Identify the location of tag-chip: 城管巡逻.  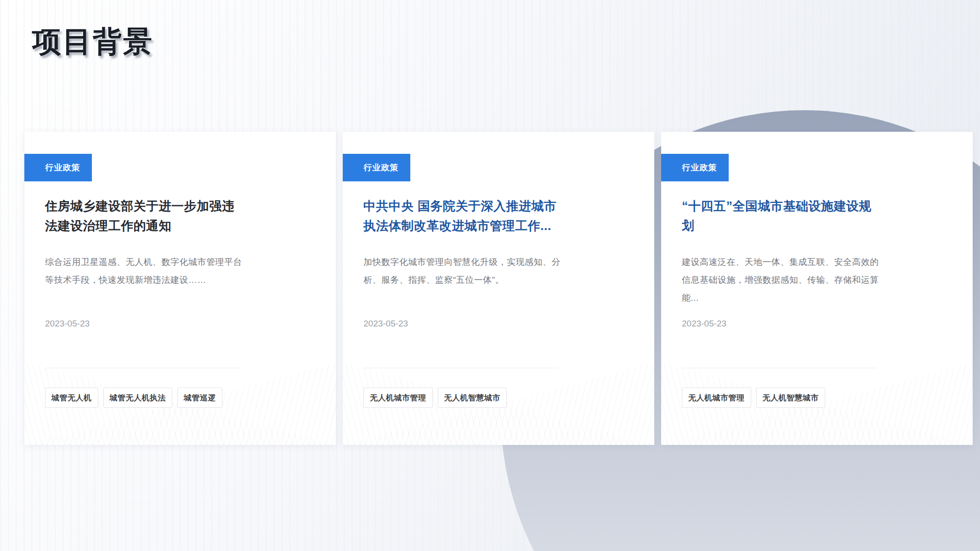
(200, 398).